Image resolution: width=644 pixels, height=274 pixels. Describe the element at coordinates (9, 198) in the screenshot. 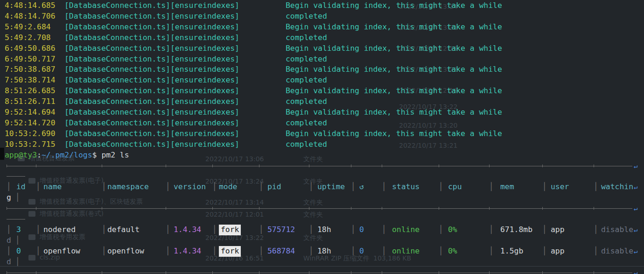

I see `table-wrap-char: g` at that location.